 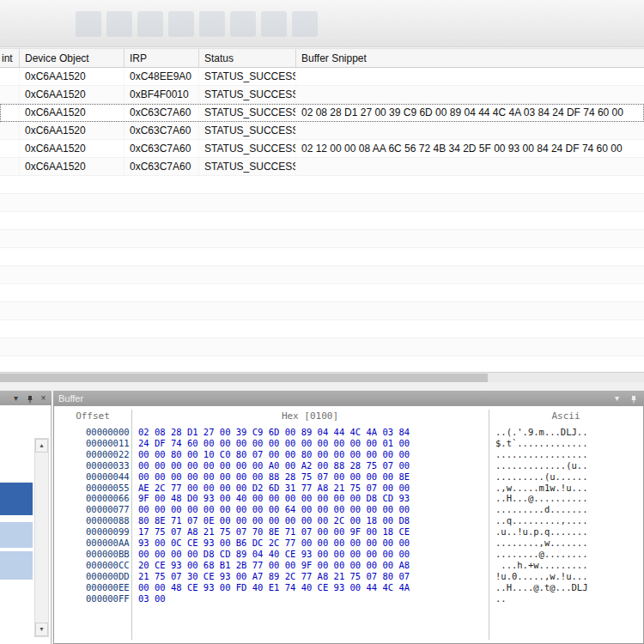 What do you see at coordinates (93, 599) in the screenshot?
I see `hex-offset: 000000FF` at bounding box center [93, 599].